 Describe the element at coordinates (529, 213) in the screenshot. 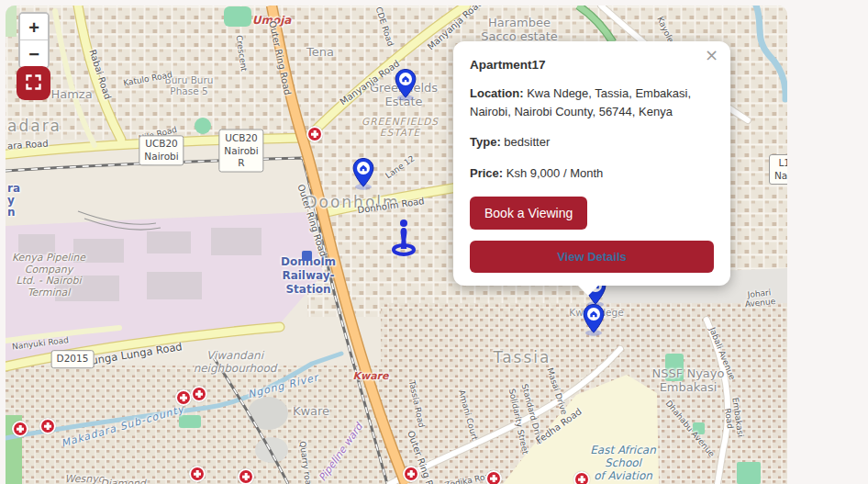

I see `book-viewing-button: Book a Viewing` at that location.